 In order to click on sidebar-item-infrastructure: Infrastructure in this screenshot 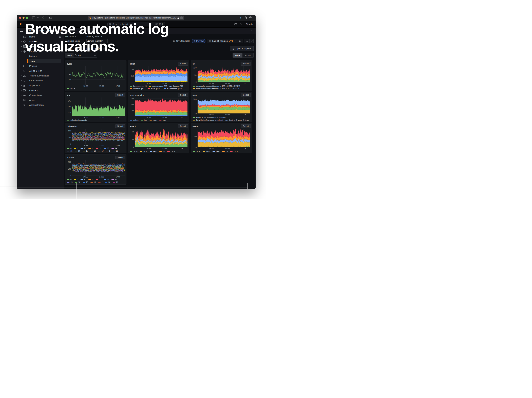, I will do `click(40, 81)`.